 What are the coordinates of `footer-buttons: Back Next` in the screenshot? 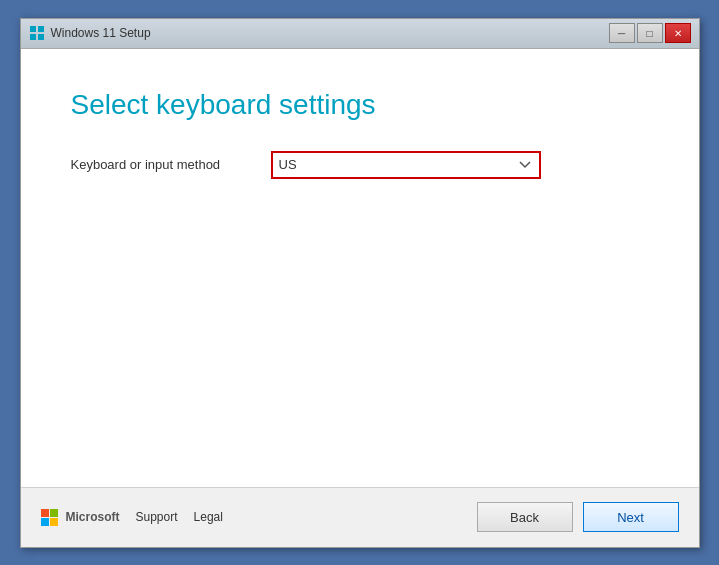 It's located at (578, 517).